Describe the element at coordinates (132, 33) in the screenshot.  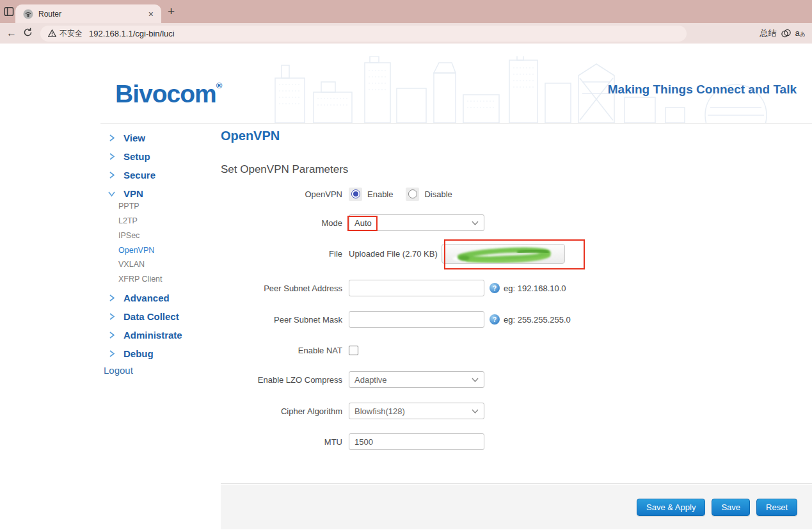
I see `url-text: 192.168.1.1/cgi-bin/luci` at that location.